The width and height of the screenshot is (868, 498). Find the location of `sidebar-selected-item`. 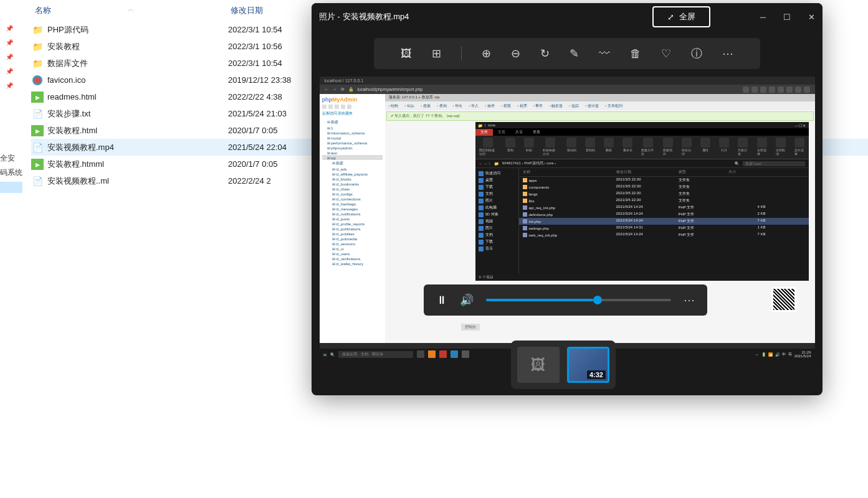

sidebar-selected-item is located at coordinates (11, 187).